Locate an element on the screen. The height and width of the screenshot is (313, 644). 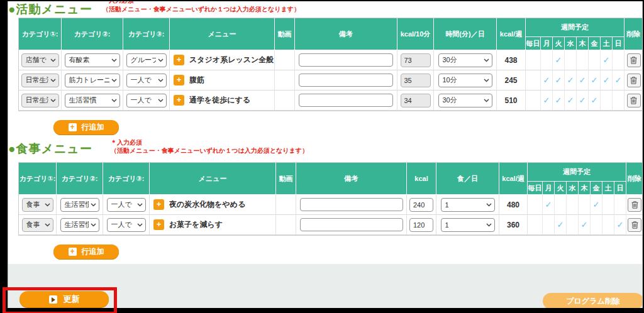
header-category3: カテゴリ③: is located at coordinates (126, 178).